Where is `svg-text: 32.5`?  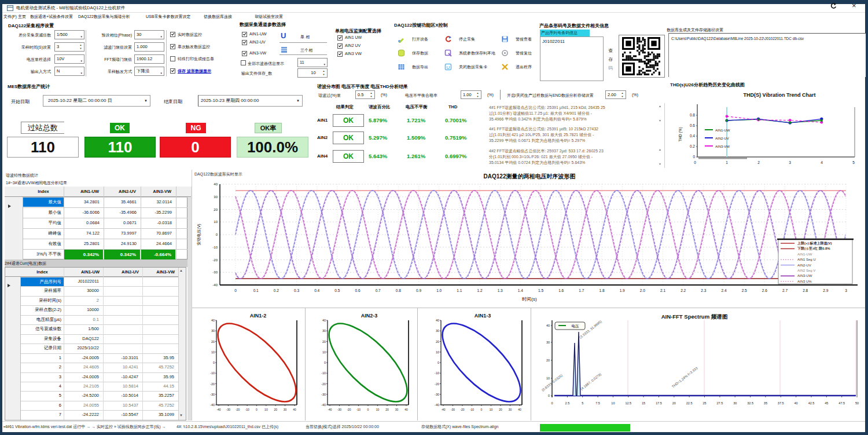
svg-text: 32.5 is located at coordinates (750, 403).